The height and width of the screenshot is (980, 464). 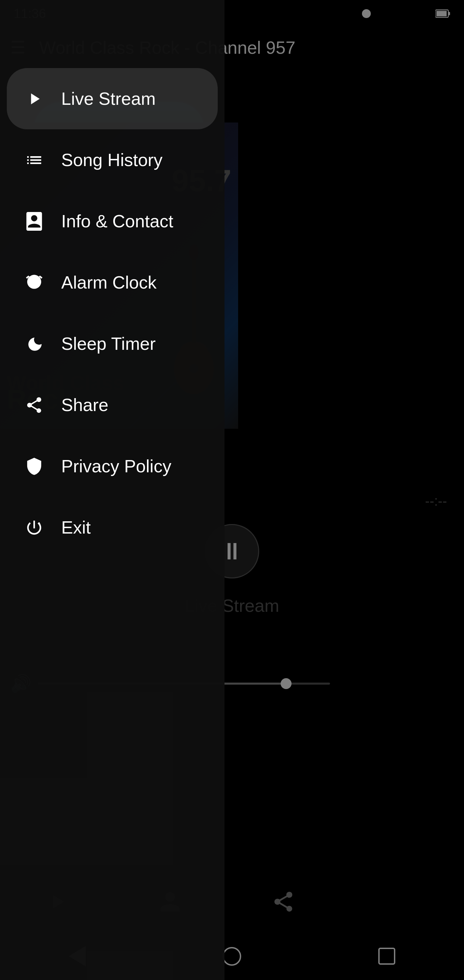 What do you see at coordinates (34, 221) in the screenshot?
I see `contact-icon` at bounding box center [34, 221].